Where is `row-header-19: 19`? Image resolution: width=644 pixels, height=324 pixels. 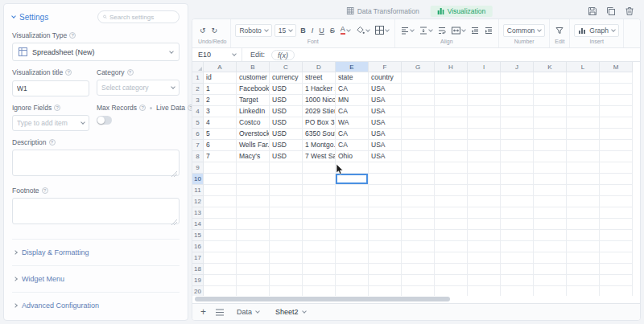 row-header-19: 19 is located at coordinates (198, 281).